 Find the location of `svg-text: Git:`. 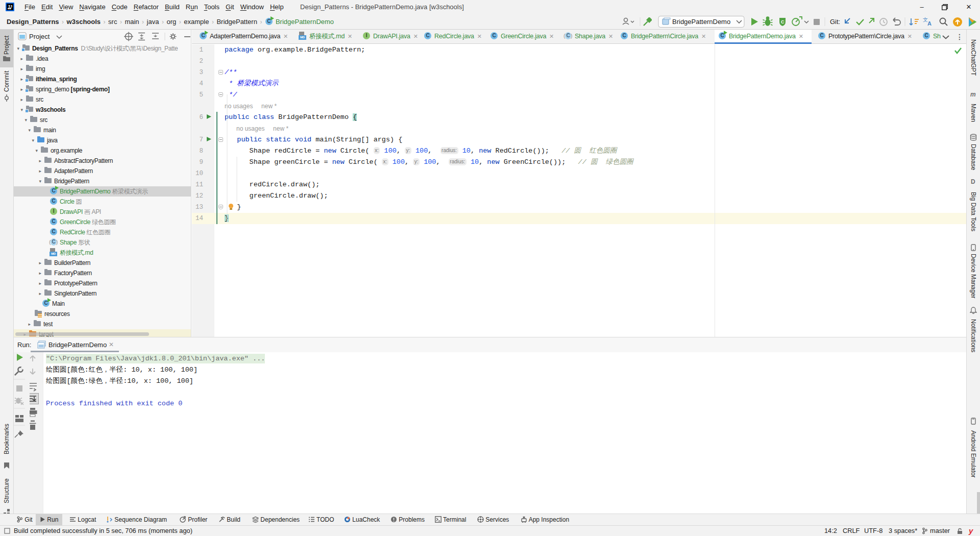

svg-text: Git: is located at coordinates (835, 21).